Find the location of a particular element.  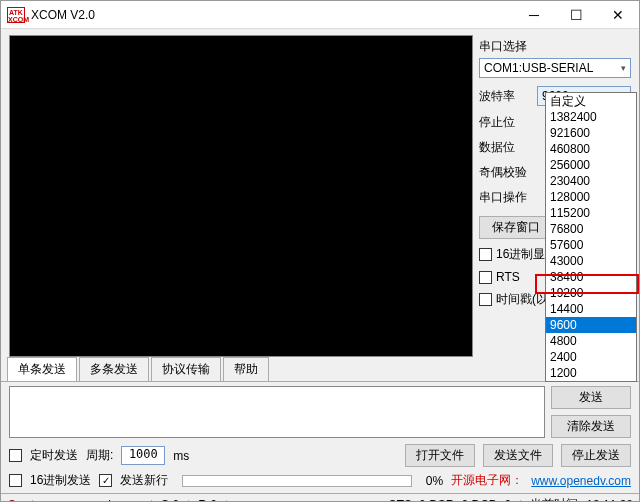

baud-option: 4800 is located at coordinates (591, 341).